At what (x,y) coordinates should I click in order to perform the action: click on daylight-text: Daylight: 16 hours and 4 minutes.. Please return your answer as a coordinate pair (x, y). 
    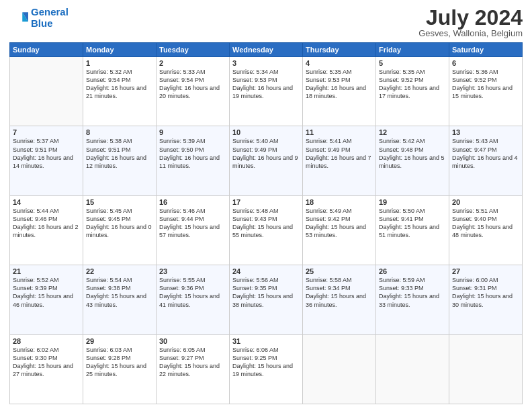
    Looking at the image, I should click on (486, 162).